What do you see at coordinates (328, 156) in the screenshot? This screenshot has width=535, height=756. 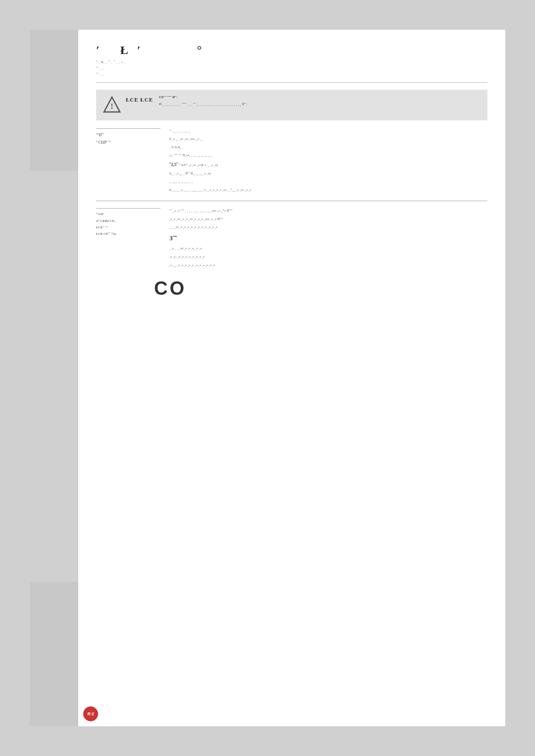 I see `section1-para1: ˛ₐ˛ ˝˝˝ ˝˝˝ fl˛ₐₐ˛ ˛ ˛ ˛˛ ˛˛ ˛˛ ˛˛ ˛ ˛ ˛` at bounding box center [328, 156].